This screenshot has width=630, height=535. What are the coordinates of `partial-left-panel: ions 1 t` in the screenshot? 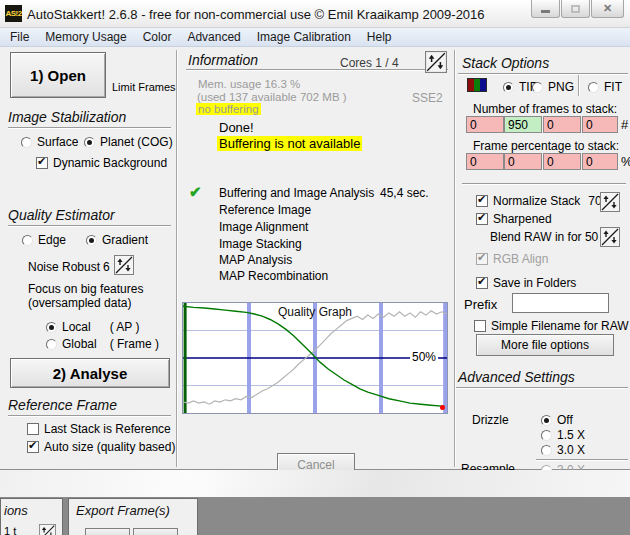 It's located at (32, 516).